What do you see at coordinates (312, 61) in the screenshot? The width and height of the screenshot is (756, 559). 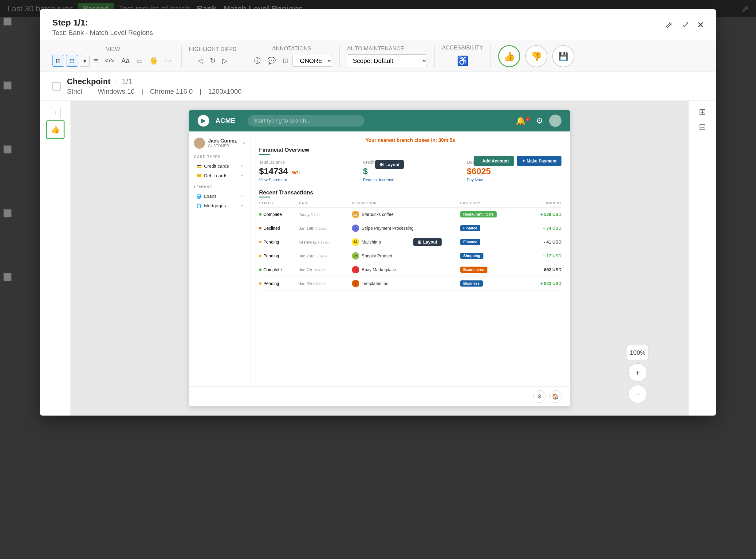 I see `ignore-select: IGNORE` at bounding box center [312, 61].